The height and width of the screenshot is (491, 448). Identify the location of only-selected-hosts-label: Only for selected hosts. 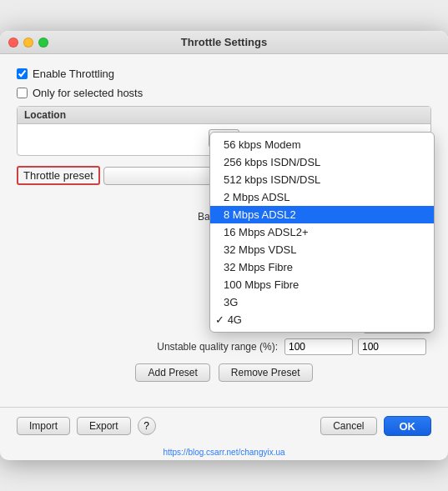
(88, 93).